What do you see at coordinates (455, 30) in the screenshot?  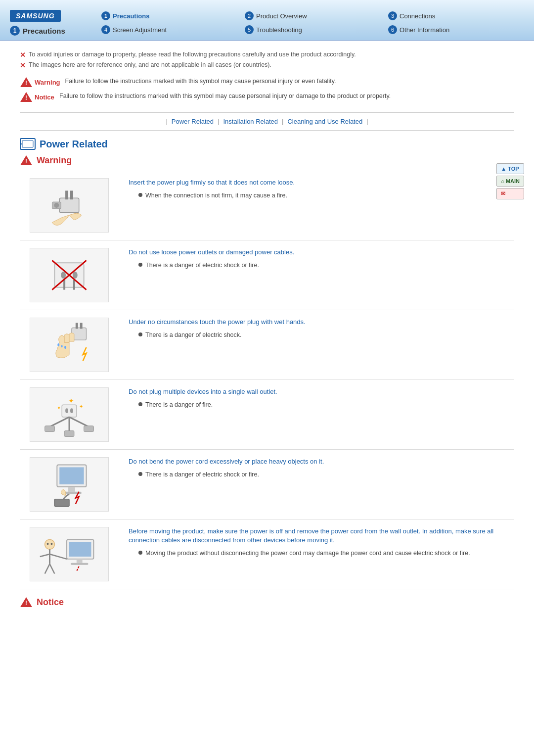 I see `nav-item-other-info: 6 Other Information` at bounding box center [455, 30].